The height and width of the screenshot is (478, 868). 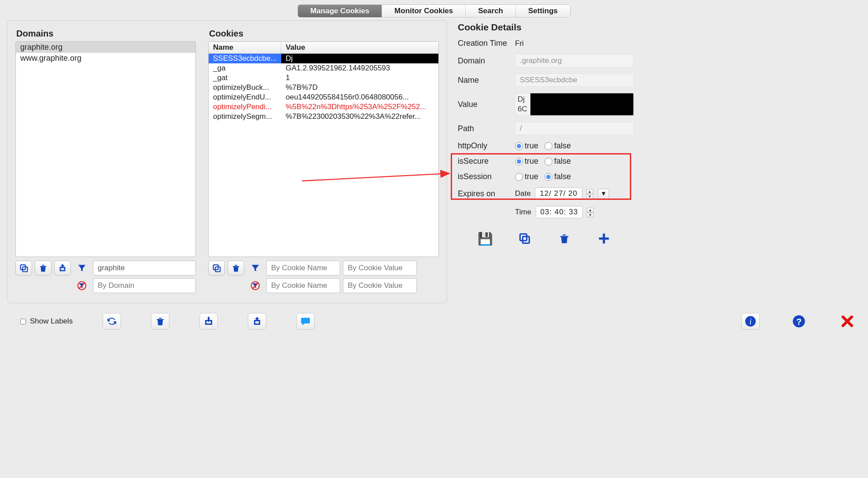 I want to click on cookie-row: optimizelyPendi...%5B%22n%3Dhttps%253A%2…, so click(x=324, y=107).